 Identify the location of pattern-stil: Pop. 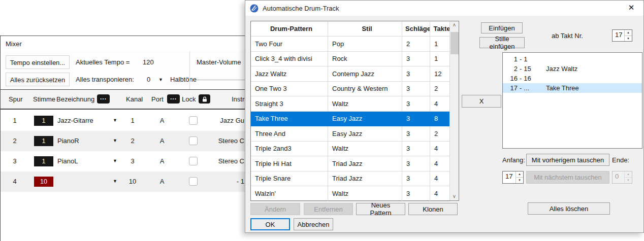
(365, 44).